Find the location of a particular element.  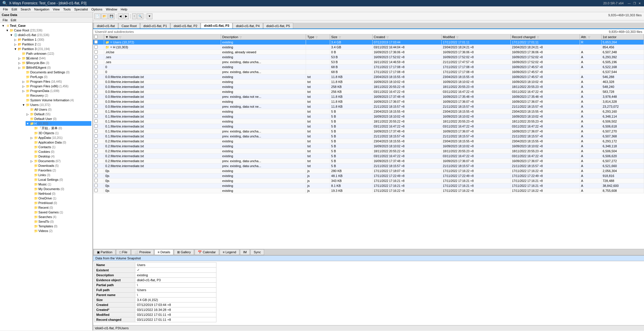

tree-svi: 📁 System Volume Information (4) is located at coordinates (56, 100).